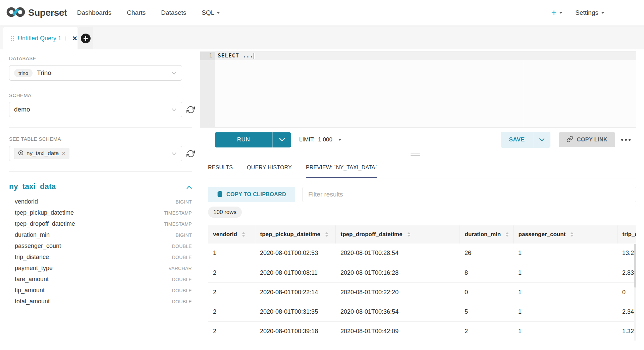 Image resolution: width=644 pixels, height=350 pixels. What do you see at coordinates (626, 140) in the screenshot?
I see `more-actions-icon` at bounding box center [626, 140].